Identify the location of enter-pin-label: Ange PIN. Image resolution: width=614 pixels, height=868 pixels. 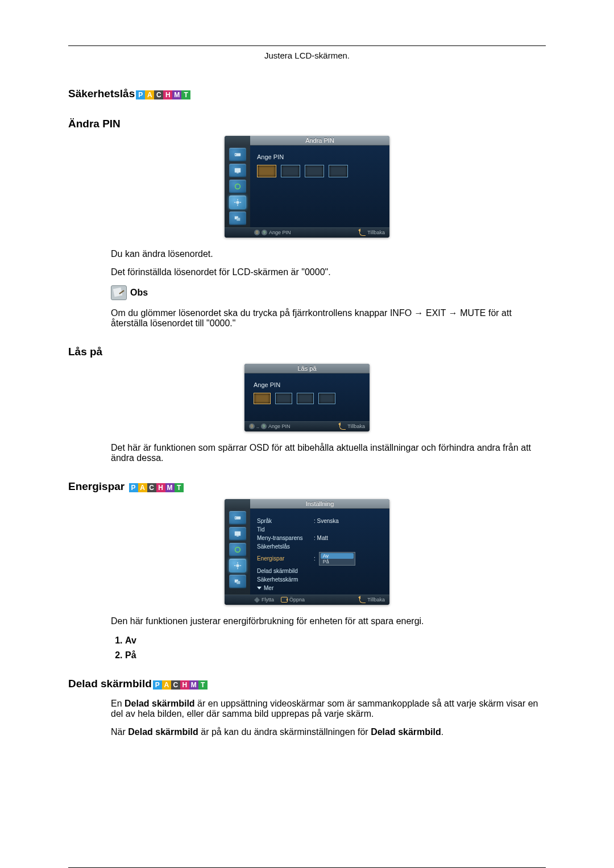
(307, 385).